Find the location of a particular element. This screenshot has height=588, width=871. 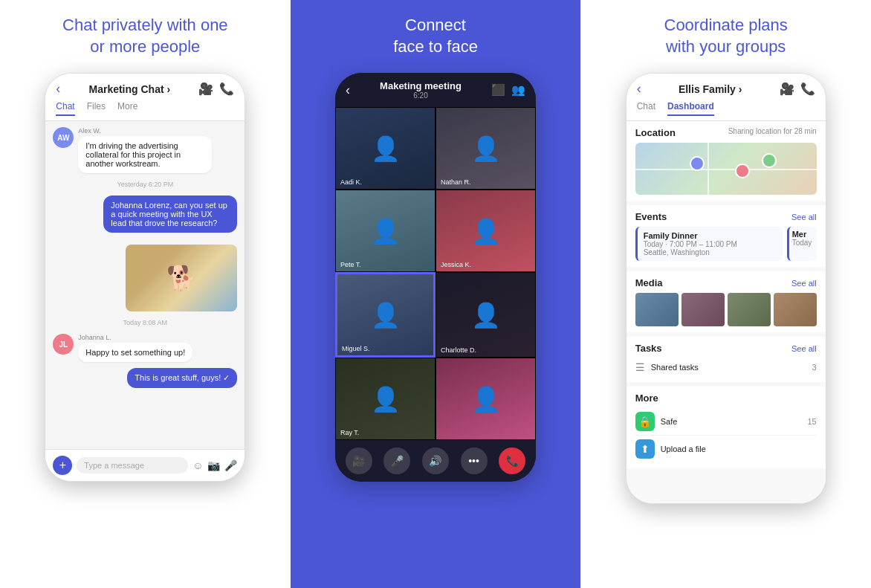

message-timestamp: Yesterday 6:20 PM is located at coordinates (145, 184).